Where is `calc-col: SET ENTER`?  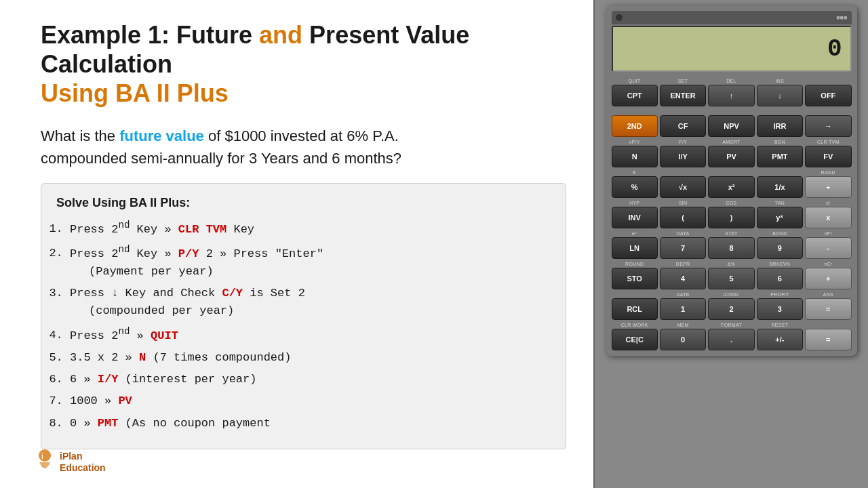 calc-col: SET ENTER is located at coordinates (683, 92).